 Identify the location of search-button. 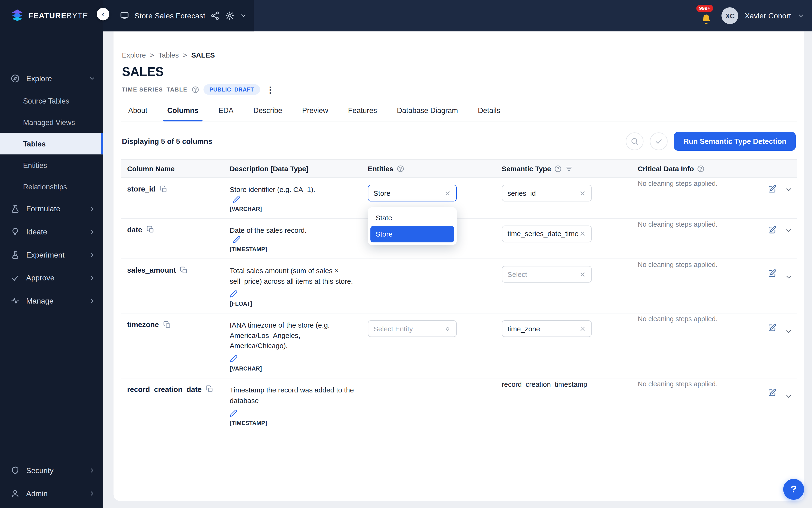
(635, 141).